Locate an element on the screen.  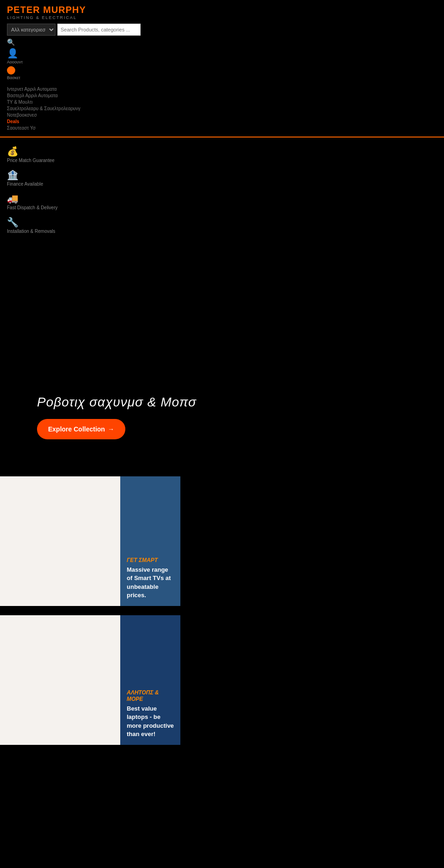
card-smarttv: ΓΕΤ ΣΜΑΡΤ Massive range of Smart TVs at … is located at coordinates (90, 541).